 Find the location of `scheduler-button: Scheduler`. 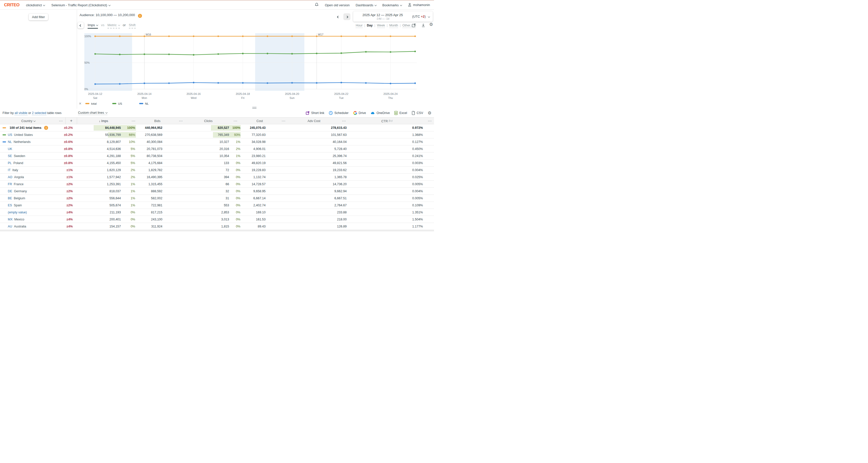

scheduler-button: Scheduler is located at coordinates (339, 113).